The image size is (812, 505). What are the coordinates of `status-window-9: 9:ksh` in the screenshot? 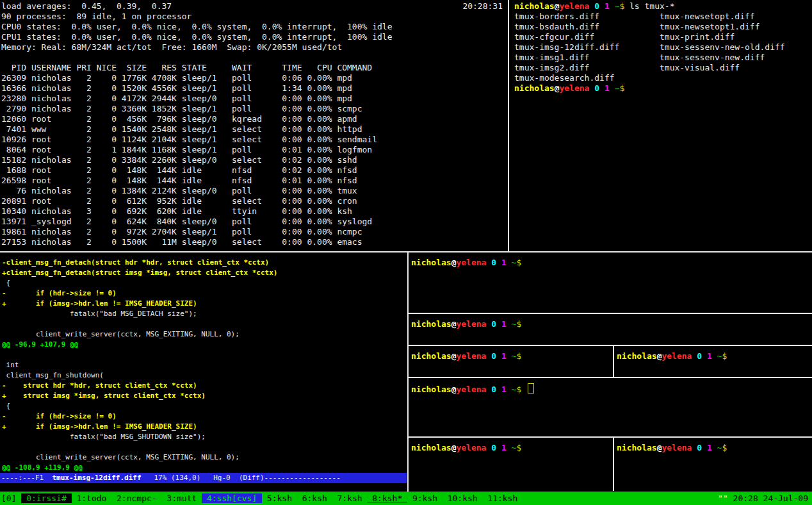 It's located at (425, 499).